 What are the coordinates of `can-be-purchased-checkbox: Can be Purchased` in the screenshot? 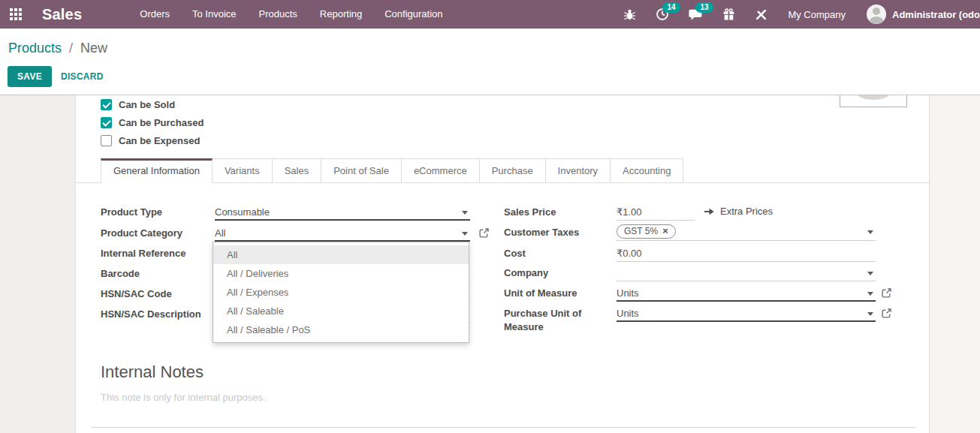 It's located at (152, 123).